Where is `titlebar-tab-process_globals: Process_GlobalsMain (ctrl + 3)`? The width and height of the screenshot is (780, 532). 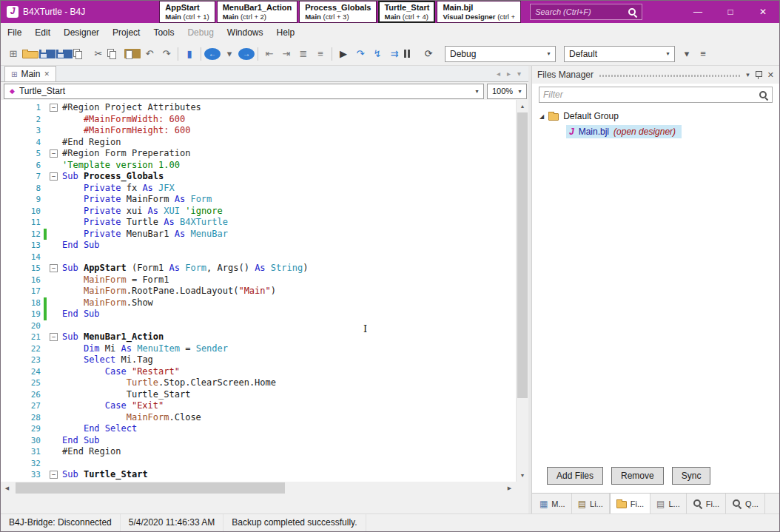
titlebar-tab-process_globals: Process_GlobalsMain (ctrl + 3) is located at coordinates (337, 12).